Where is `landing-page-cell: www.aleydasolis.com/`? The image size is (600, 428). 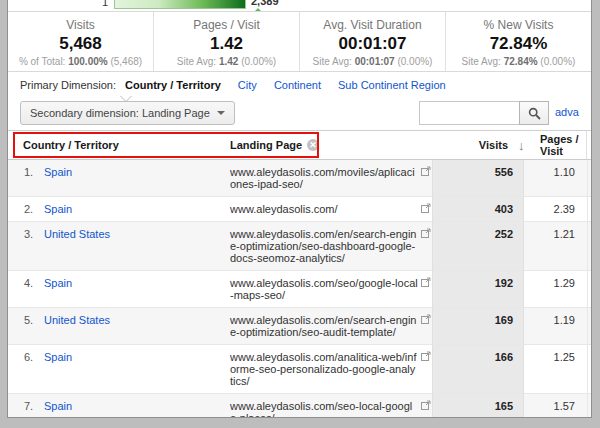
landing-page-cell: www.aleydasolis.com/ is located at coordinates (331, 209).